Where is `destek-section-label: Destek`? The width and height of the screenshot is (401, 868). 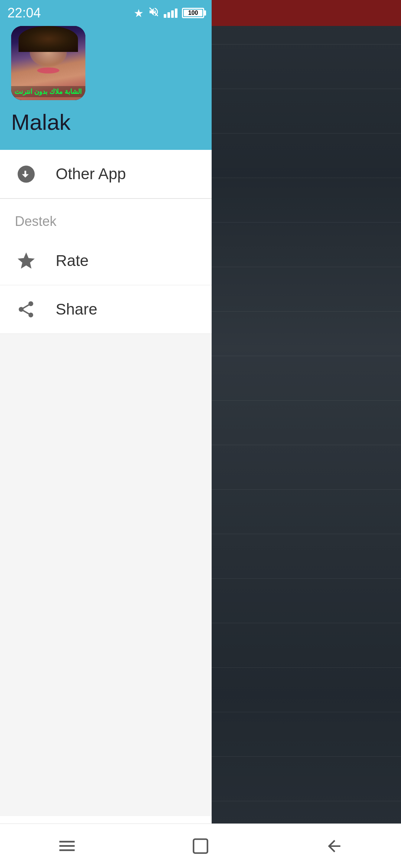
destek-section-label: Destek is located at coordinates (106, 218).